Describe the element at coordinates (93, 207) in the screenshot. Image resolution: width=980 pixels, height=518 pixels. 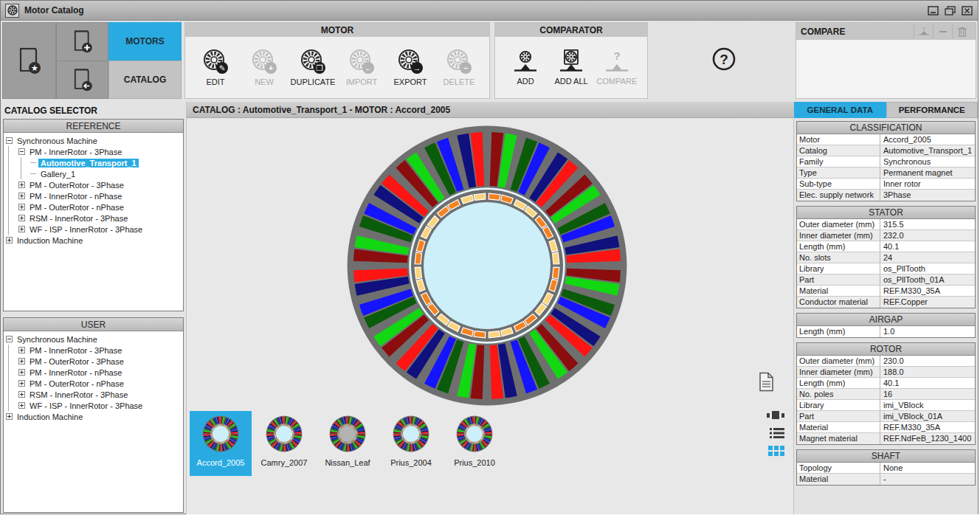
I see `reference-tree-node: PM - OuterRotor - nPhase` at that location.